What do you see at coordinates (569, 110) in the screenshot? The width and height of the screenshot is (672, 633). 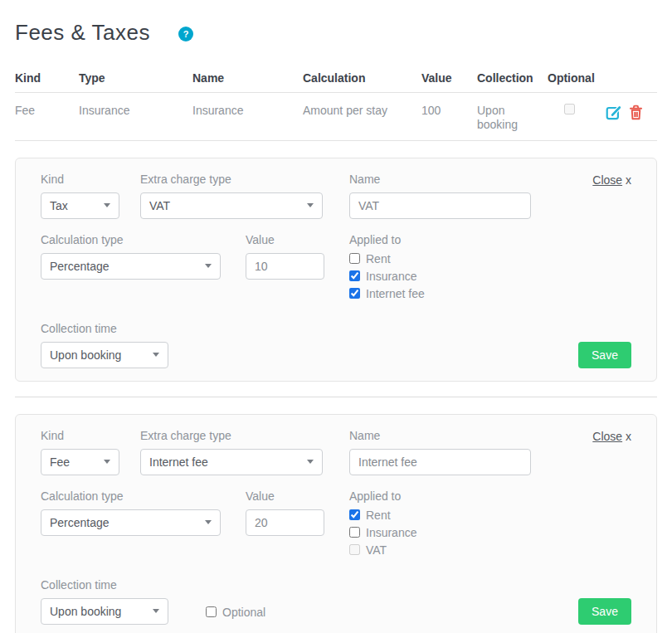 I see `row-optional-checkbox` at bounding box center [569, 110].